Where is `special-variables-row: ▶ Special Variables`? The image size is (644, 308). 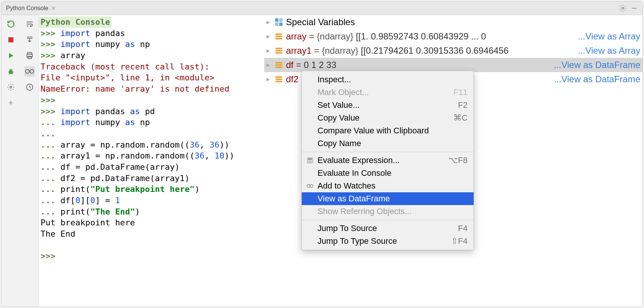 special-variables-row: ▶ Special Variables is located at coordinates (453, 22).